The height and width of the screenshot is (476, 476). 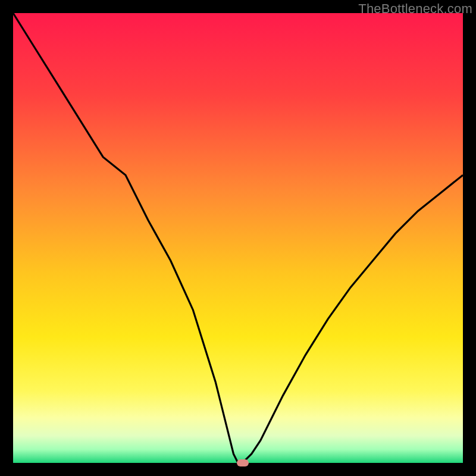 I want to click on optimum-marker, so click(x=243, y=463).